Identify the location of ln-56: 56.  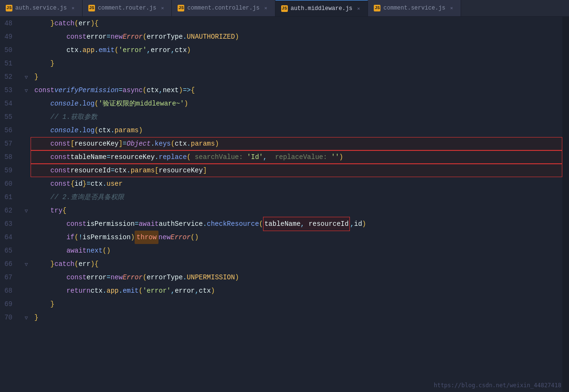
(9, 130).